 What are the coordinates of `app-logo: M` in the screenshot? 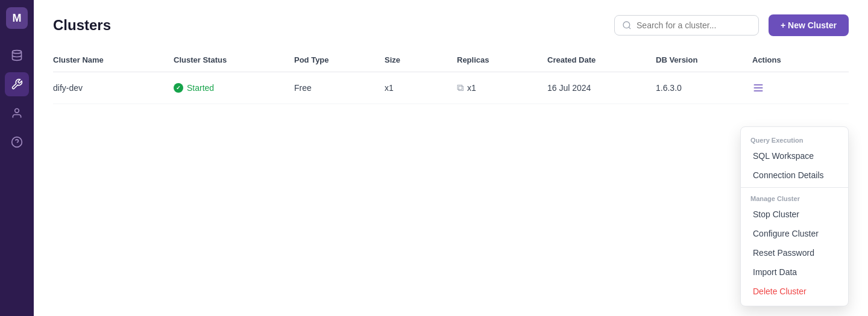 It's located at (17, 18).